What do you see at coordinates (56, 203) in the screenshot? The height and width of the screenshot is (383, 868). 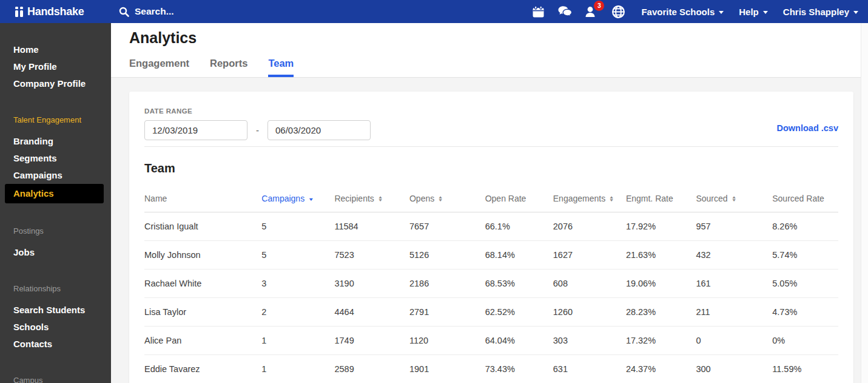 I see `sidebar: Home My Profile Company Profile Talent E…` at bounding box center [56, 203].